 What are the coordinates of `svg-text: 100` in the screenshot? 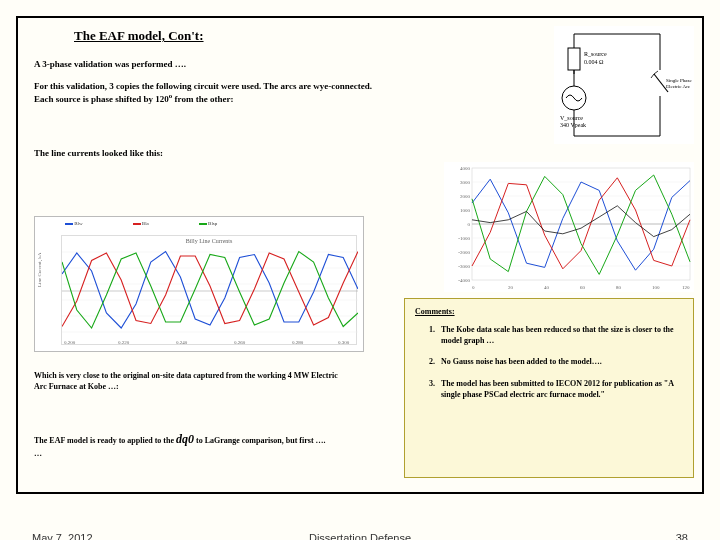 It's located at (656, 288).